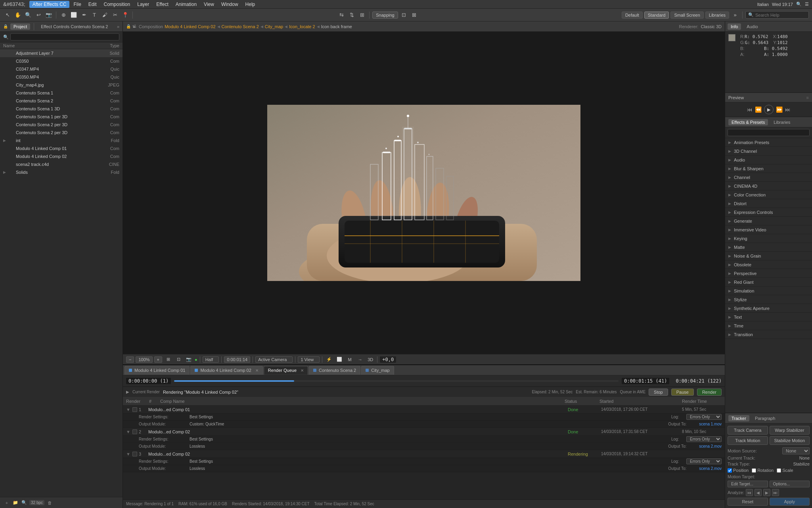 The height and width of the screenshot is (508, 812). What do you see at coordinates (768, 133) in the screenshot?
I see `effects-search-input` at bounding box center [768, 133].